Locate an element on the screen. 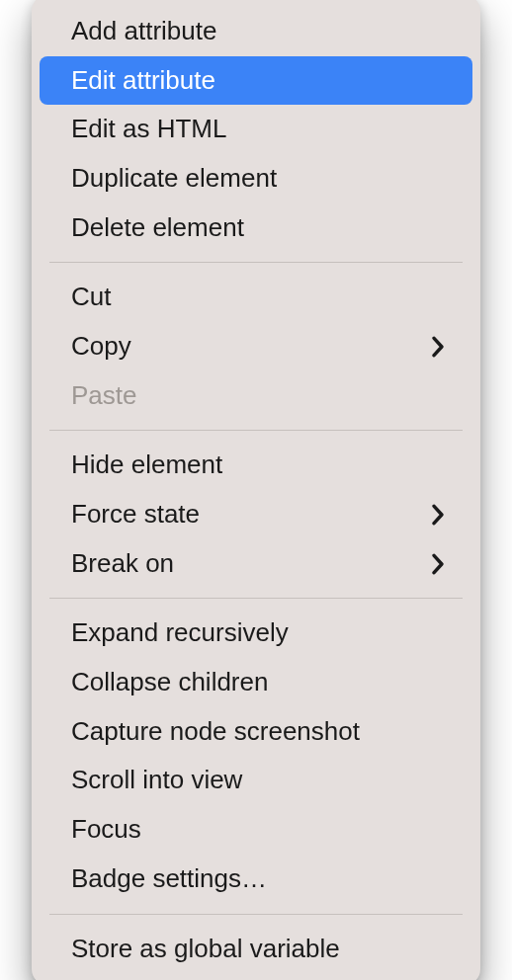 This screenshot has width=512, height=980. menu-item-paste: Paste is located at coordinates (256, 396).